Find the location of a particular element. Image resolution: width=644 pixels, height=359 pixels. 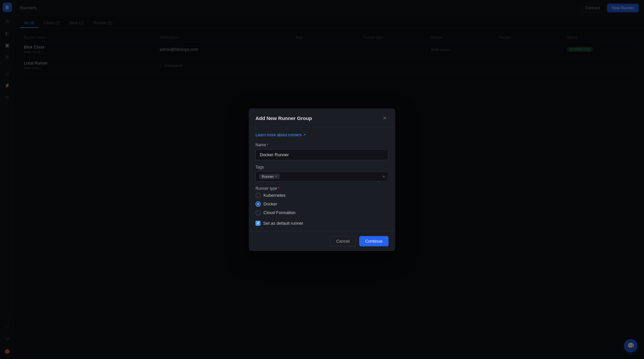

modal-body: Learn more about runners ↗ Name * Tags R… is located at coordinates (322, 179).